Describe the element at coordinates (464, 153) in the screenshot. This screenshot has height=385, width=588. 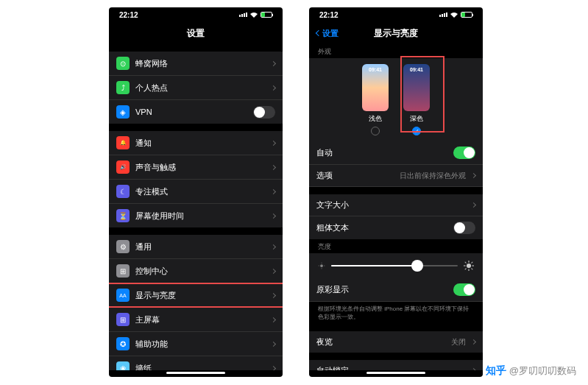
I see `auto-toggle` at that location.